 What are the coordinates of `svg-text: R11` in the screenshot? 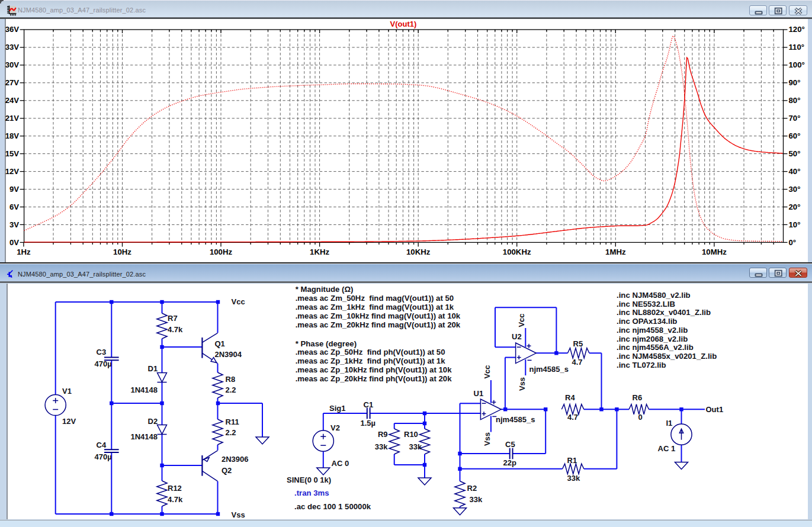 It's located at (232, 422).